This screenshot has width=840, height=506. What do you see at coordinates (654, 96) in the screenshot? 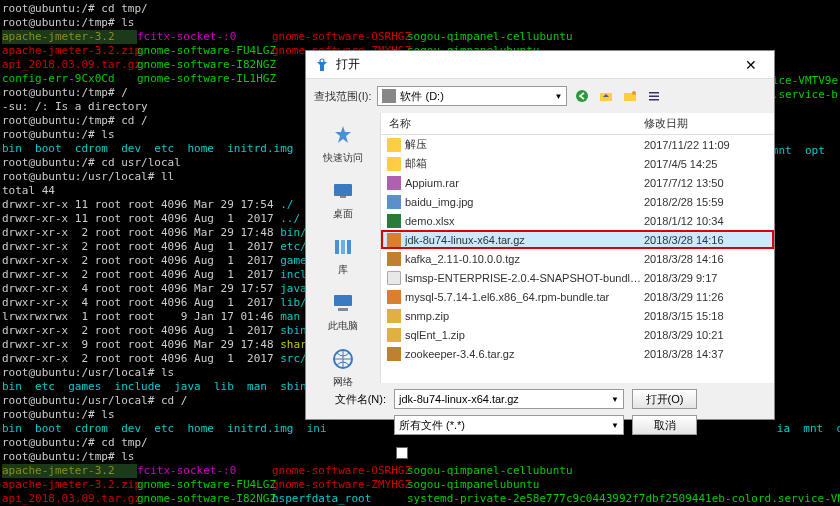
I see `view-menu-icon` at bounding box center [654, 96].